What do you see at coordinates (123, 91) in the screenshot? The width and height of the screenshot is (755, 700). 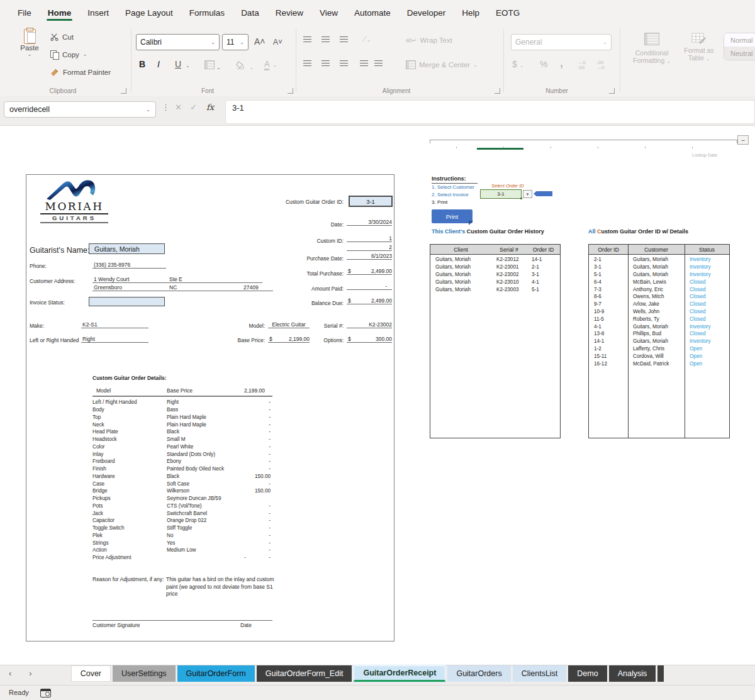 I see `clipboard-dialog-launcher-icon` at bounding box center [123, 91].